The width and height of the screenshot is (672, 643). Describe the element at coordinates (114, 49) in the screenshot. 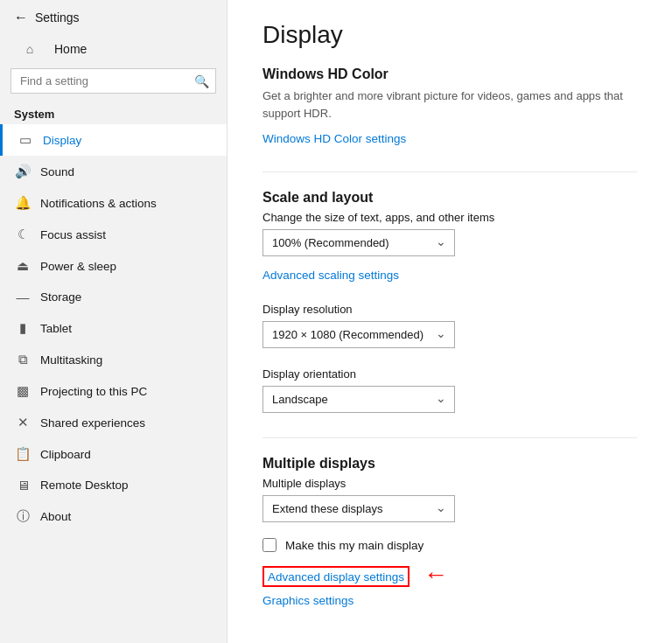

I see `sidebar-item-home: ⌂ Home` at that location.